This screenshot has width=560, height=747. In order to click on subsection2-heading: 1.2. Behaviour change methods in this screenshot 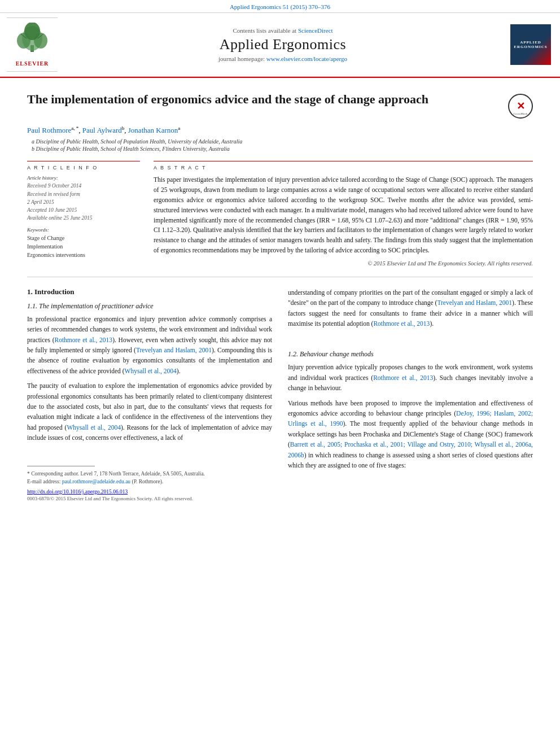, I will do `click(410, 355)`.